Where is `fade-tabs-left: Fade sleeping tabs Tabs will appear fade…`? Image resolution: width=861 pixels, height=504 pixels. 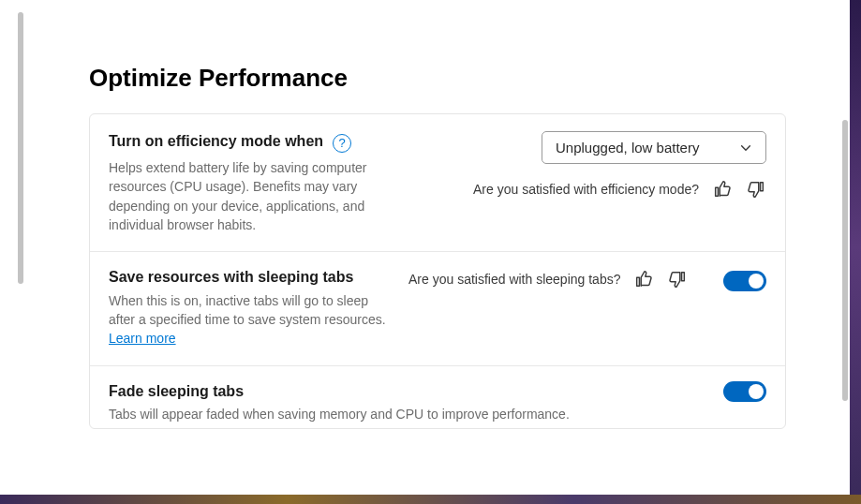
fade-tabs-left: Fade sleeping tabs Tabs will appear fade… is located at coordinates (407, 403).